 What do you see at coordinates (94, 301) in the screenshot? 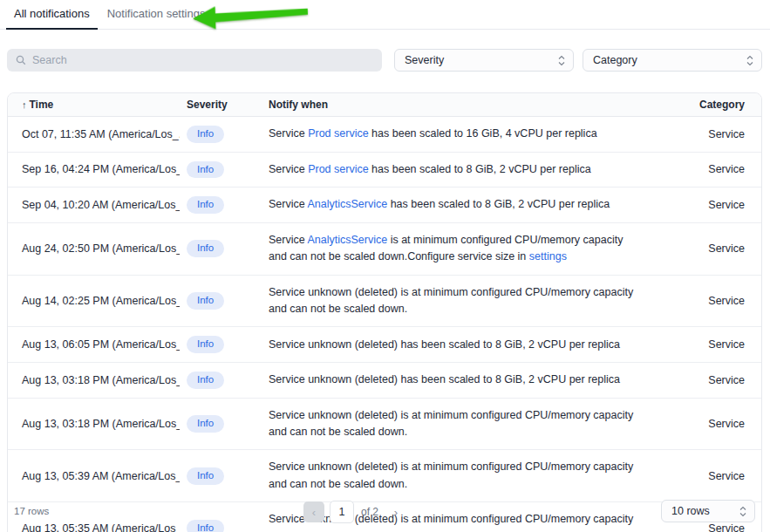
I see `row-time: Aug 14, 02:25 PM (America/Los_...` at bounding box center [94, 301].